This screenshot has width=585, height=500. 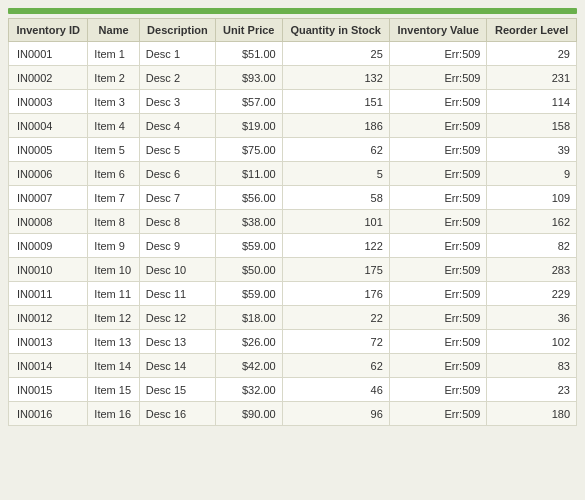 What do you see at coordinates (48, 342) in the screenshot?
I see `table-cell: IN0013` at bounding box center [48, 342].